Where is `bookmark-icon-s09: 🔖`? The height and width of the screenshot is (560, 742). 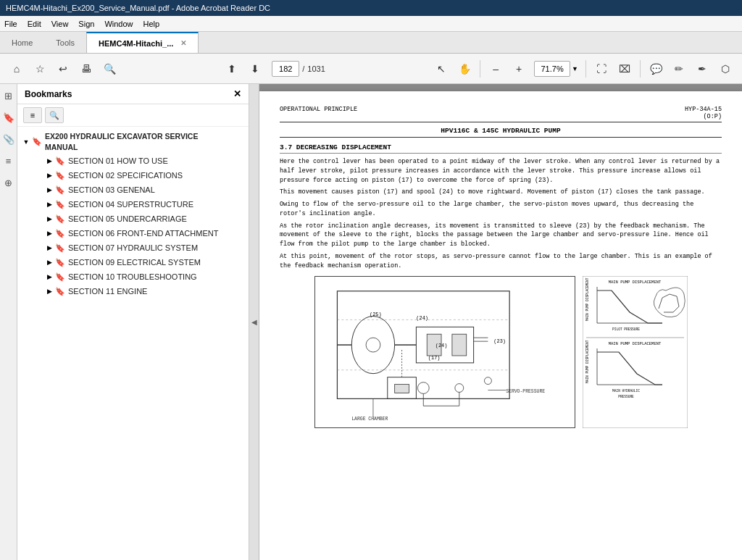 bookmark-icon-s09: 🔖 is located at coordinates (60, 262).